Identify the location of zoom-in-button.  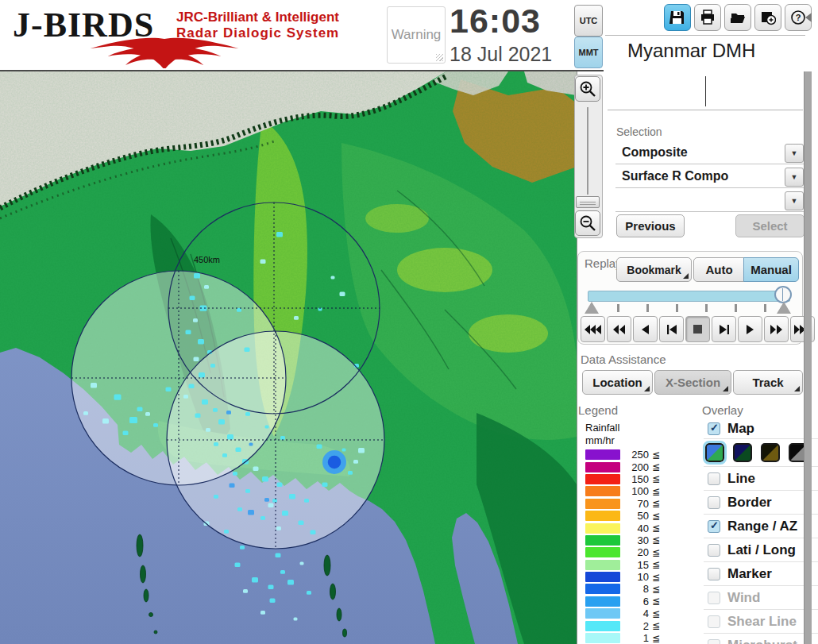
(588, 89).